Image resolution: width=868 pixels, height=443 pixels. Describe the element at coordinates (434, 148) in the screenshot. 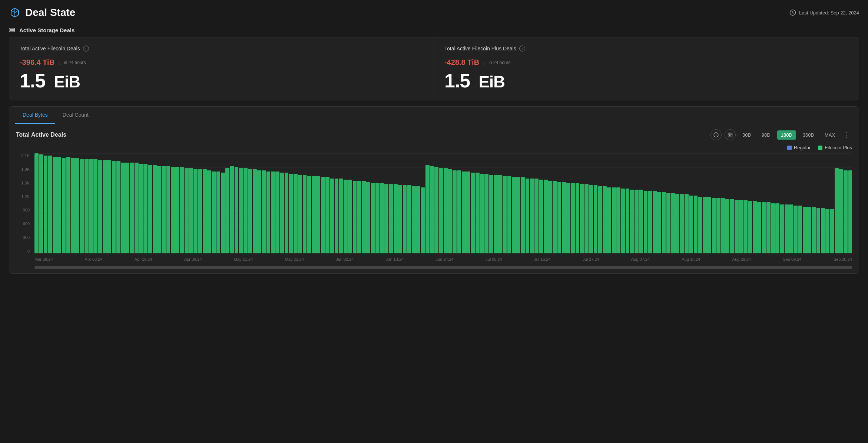

I see `legend: Regular Filecoin Plus` at that location.